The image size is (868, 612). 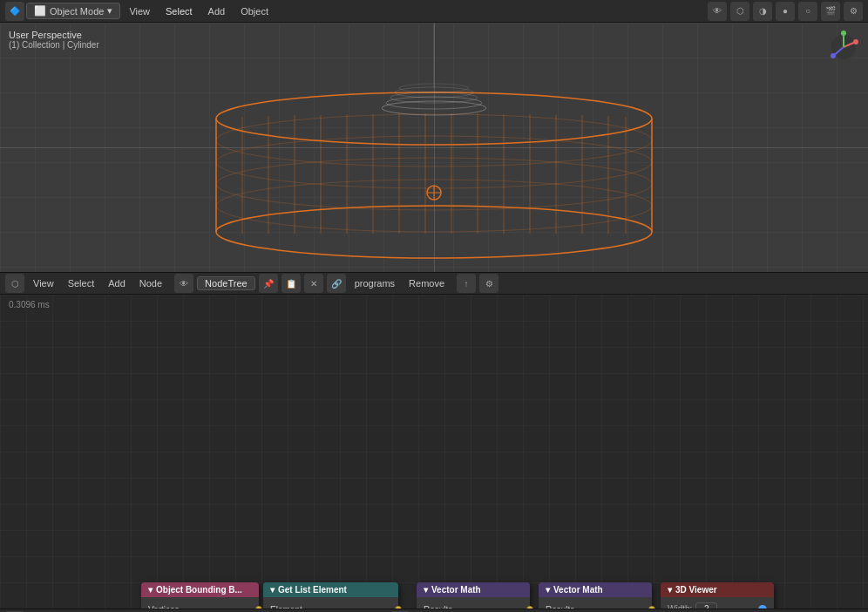 What do you see at coordinates (139, 11) in the screenshot?
I see `view-menu: View` at bounding box center [139, 11].